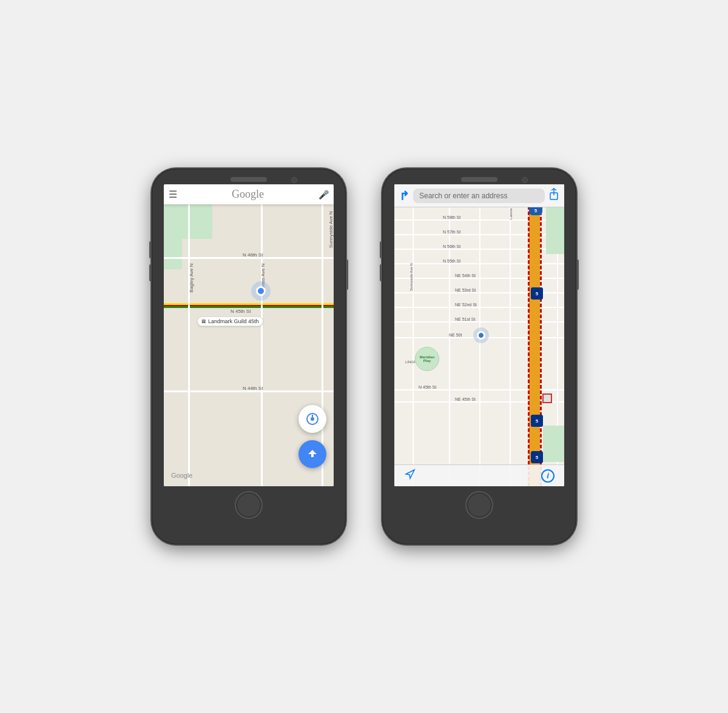 The height and width of the screenshot is (713, 728). I want to click on label-44th: N 44th St, so click(252, 388).